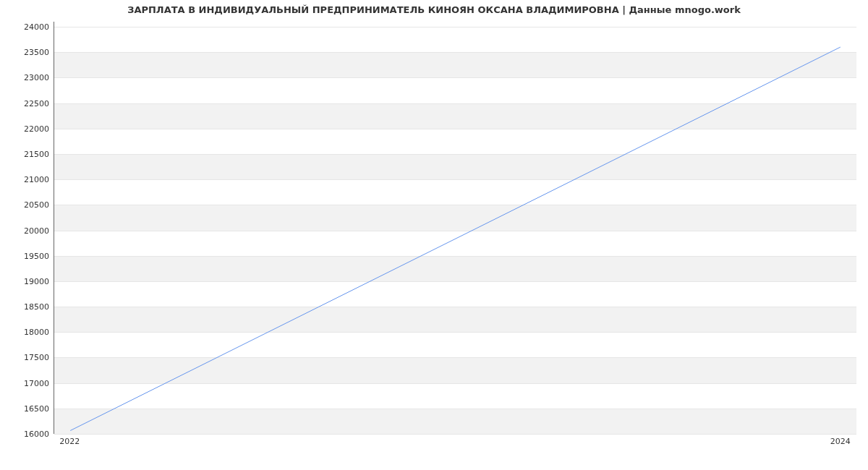 The image size is (868, 470). I want to click on y-tick-label: 18500, so click(27, 307).